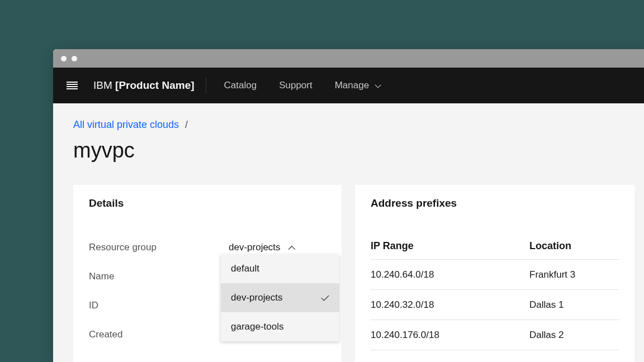  Describe the element at coordinates (280, 327) in the screenshot. I see `dropdown-option-garage-tools: garage-tools` at that location.